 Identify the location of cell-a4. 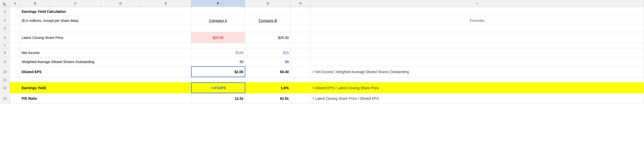
(15, 21).